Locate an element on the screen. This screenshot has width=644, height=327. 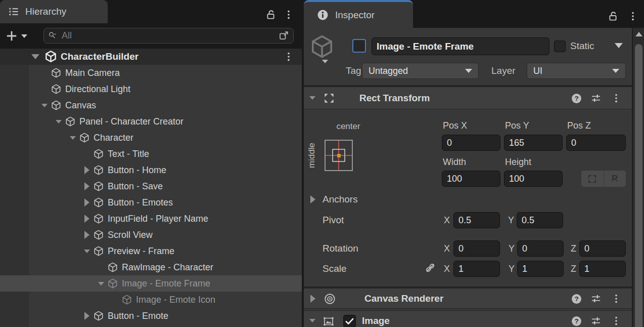
scrollbar-up-arrow-icon is located at coordinates (639, 34).